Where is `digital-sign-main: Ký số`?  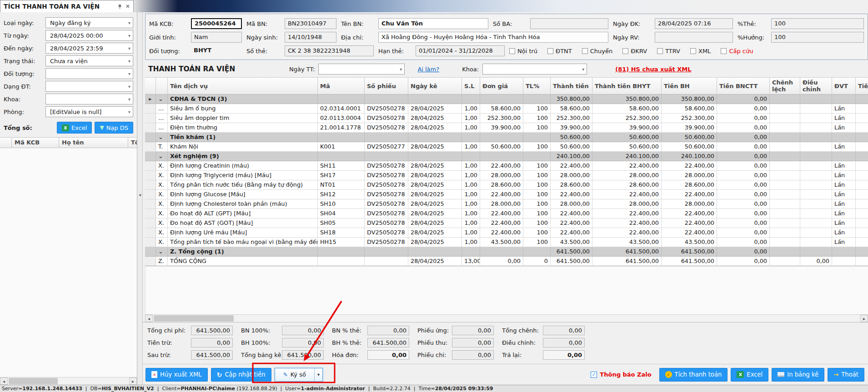 digital-sign-main: Ký số is located at coordinates (295, 375).